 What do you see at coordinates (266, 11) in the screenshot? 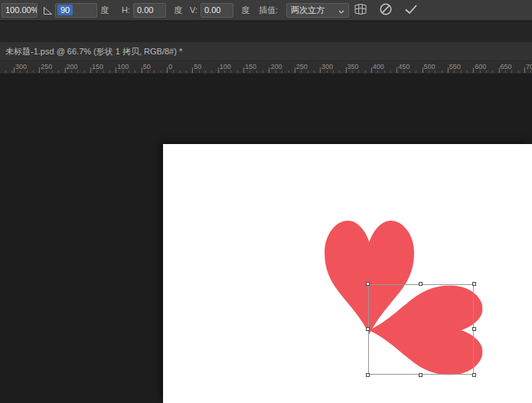
I see `transform-options-bar: 100.00% 90 度 H: 0.00 度 V: 0.00 度 插值: 两次立…` at bounding box center [266, 11].